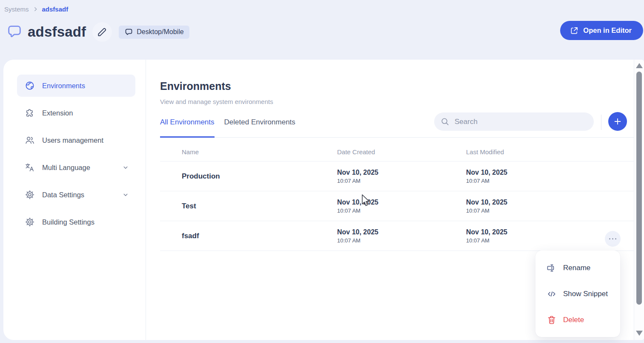 This screenshot has width=644, height=343. Describe the element at coordinates (586, 294) in the screenshot. I see `menu-item-label: Show Snippet` at that location.